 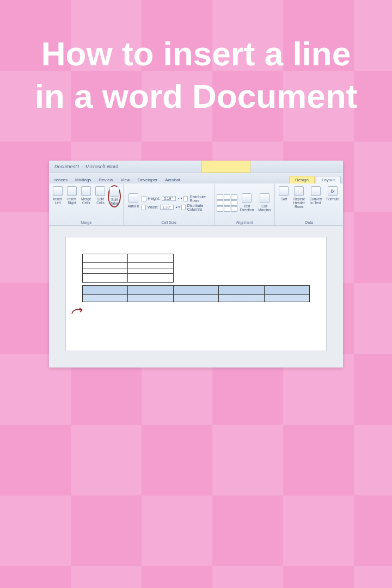 I want to click on context-tab-header, so click(x=226, y=167).